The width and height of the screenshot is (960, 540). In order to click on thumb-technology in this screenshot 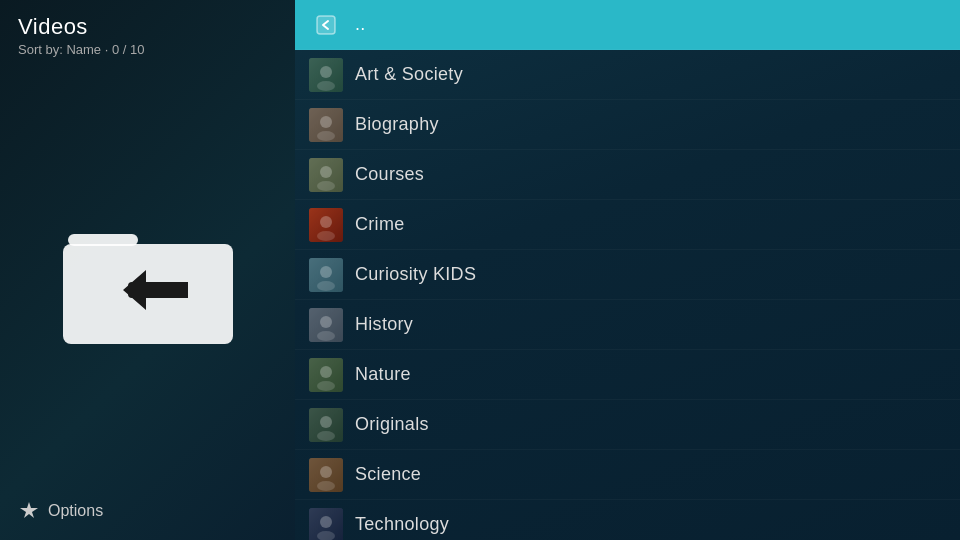, I will do `click(326, 524)`.